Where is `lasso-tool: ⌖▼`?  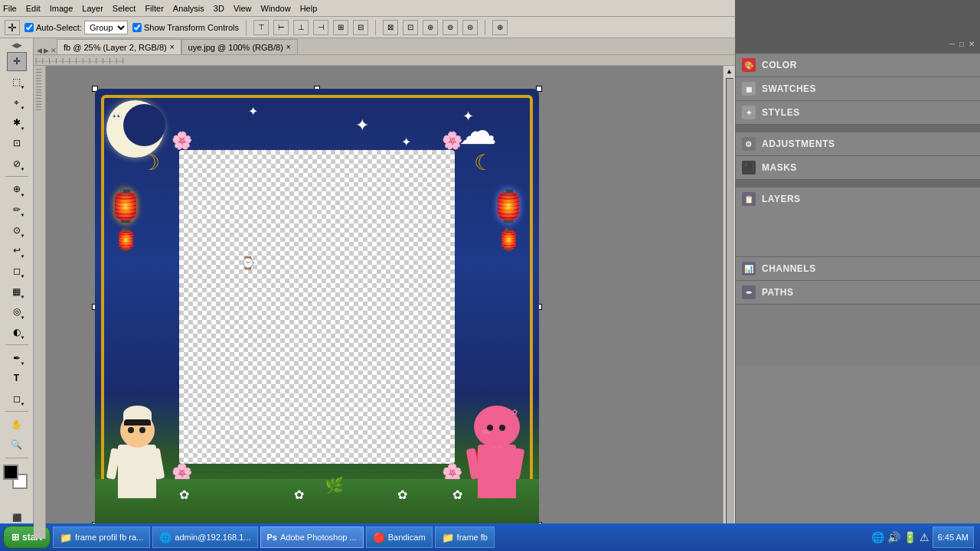
lasso-tool: ⌖▼ is located at coordinates (17, 103).